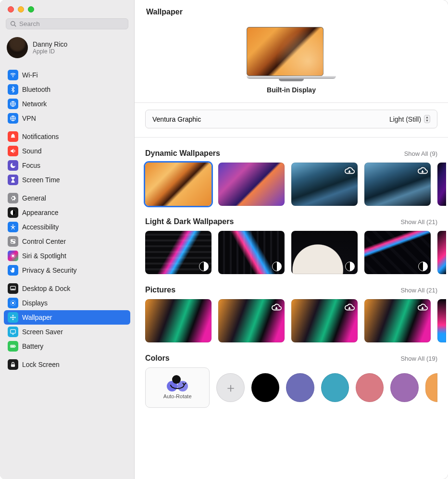 The width and height of the screenshot is (448, 479). Describe the element at coordinates (13, 118) in the screenshot. I see `vpn-icon` at that location.